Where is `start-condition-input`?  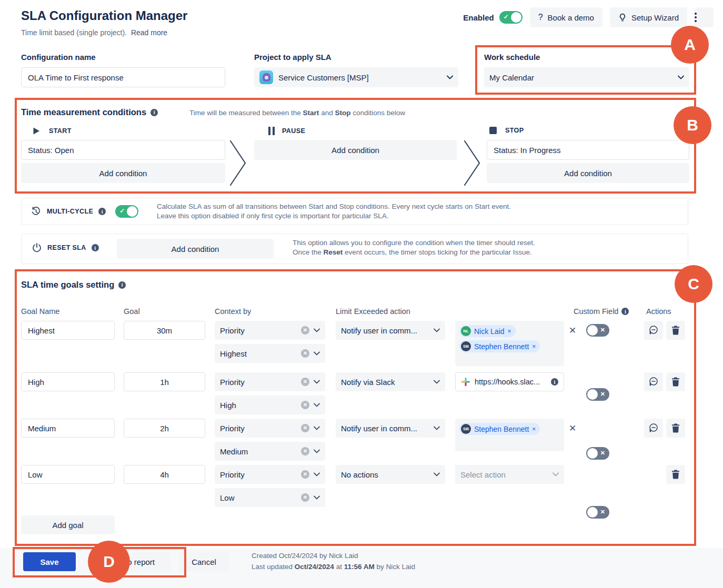
start-condition-input is located at coordinates (123, 150).